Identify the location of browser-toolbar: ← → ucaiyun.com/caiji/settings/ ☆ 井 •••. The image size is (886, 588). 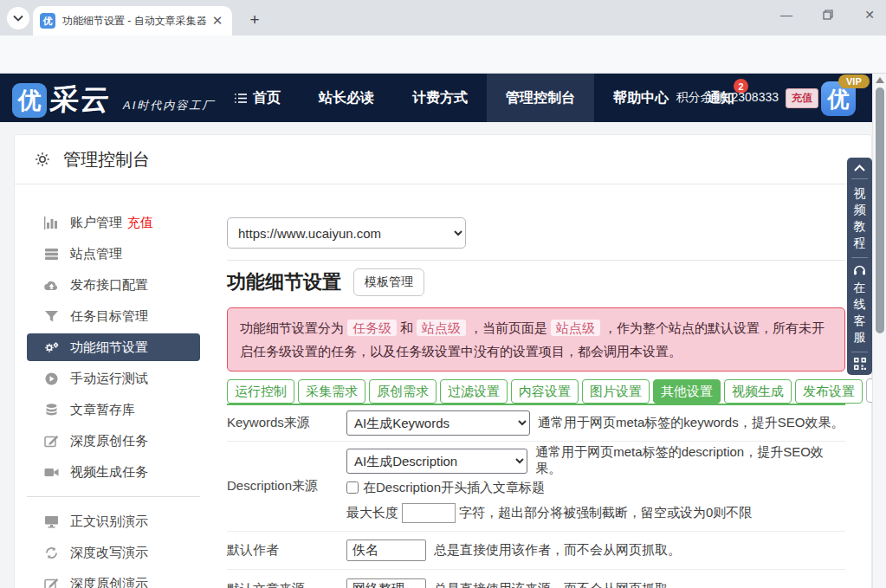
(443, 55).